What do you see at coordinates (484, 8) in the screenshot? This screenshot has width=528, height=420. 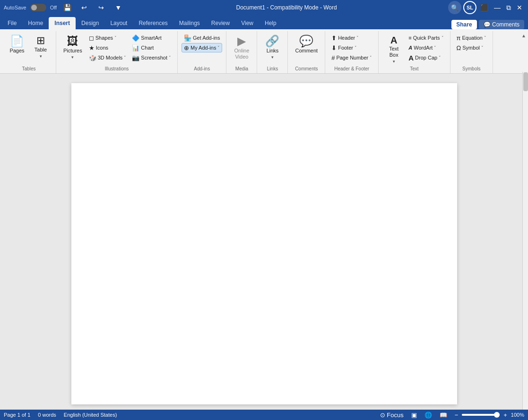 I see `ribbon-display-button: ⬛` at bounding box center [484, 8].